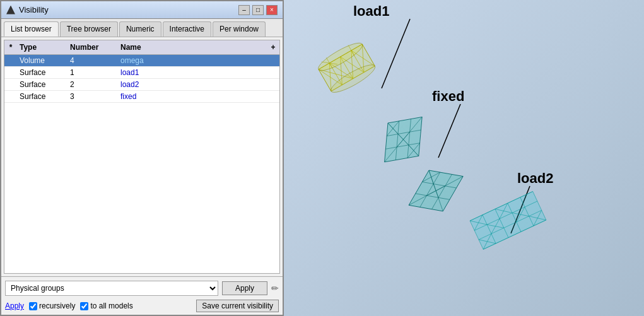 The width and height of the screenshot is (644, 316). What do you see at coordinates (142, 97) in the screenshot?
I see `table-row: Surface 3 fixed` at bounding box center [142, 97].